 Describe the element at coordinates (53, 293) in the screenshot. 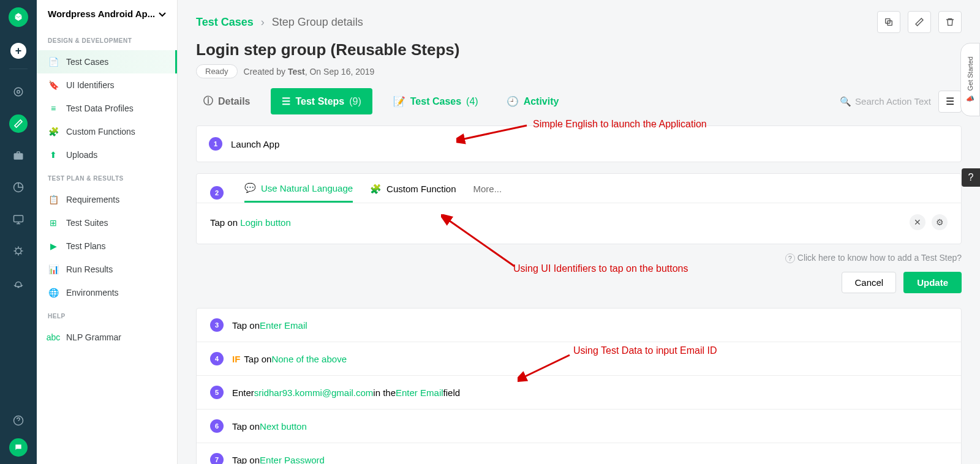

I see `environments-icon: 🌐` at that location.